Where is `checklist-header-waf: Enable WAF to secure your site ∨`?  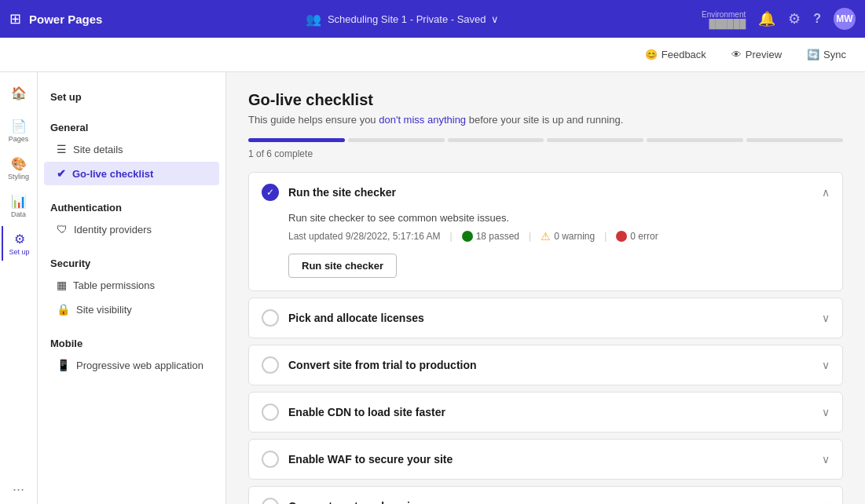
checklist-header-waf: Enable WAF to secure your site ∨ is located at coordinates (545, 459).